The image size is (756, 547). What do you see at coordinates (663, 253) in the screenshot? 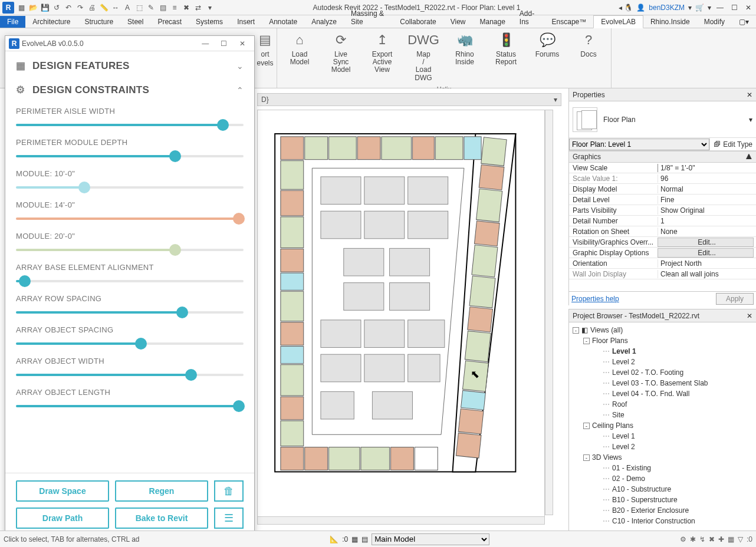
I see `prop-row: Graphic Display OptionsEdit...` at bounding box center [663, 253].